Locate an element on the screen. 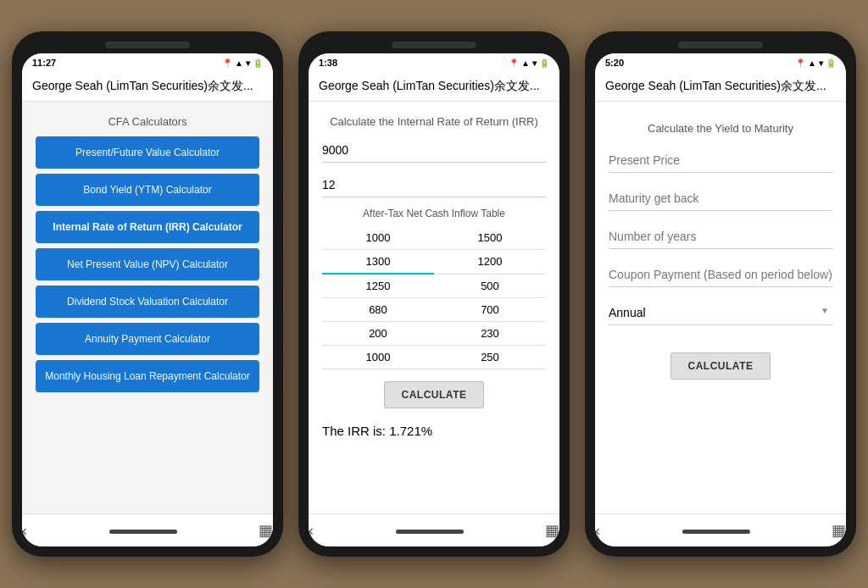 This screenshot has height=588, width=868. app-title-1: George Seah (LimTan Securities)余文发... is located at coordinates (147, 86).